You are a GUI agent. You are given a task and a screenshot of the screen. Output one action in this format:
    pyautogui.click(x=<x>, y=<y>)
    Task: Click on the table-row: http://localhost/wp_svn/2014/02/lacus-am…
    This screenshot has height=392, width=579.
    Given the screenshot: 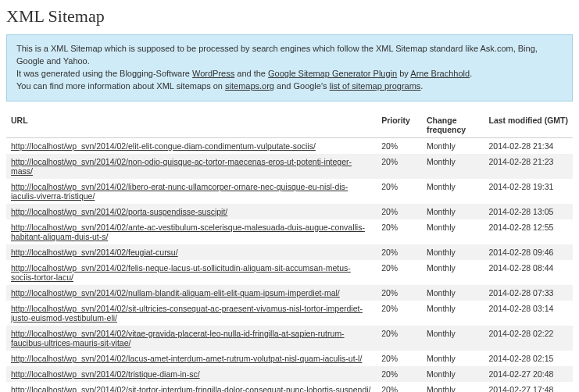 What is the action you would take?
    pyautogui.click(x=289, y=358)
    